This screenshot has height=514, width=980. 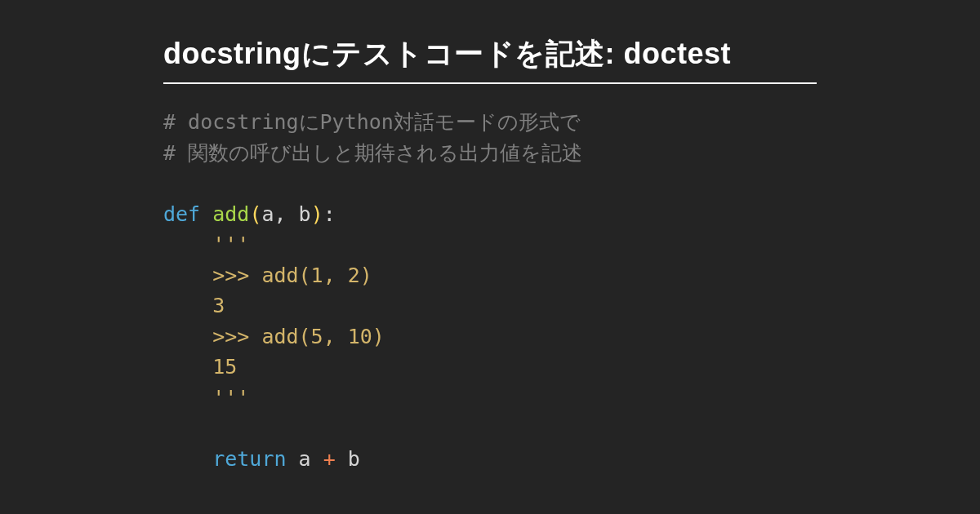 I want to click on params: a, b, so click(x=286, y=214).